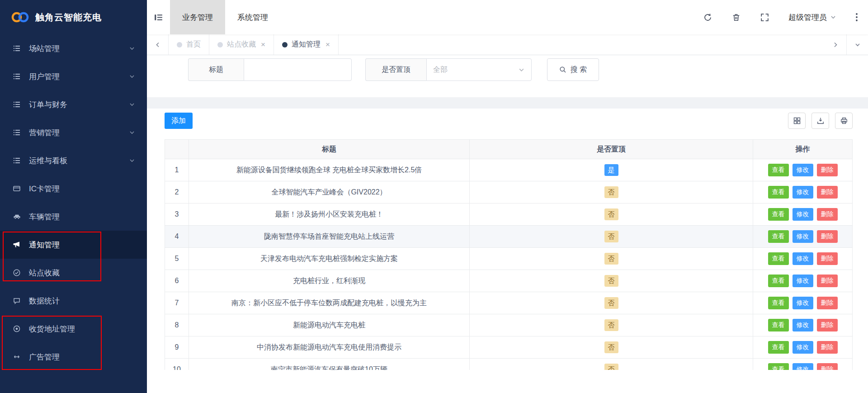 The image size is (868, 393). What do you see at coordinates (329, 149) in the screenshot?
I see `header-title: 标题` at bounding box center [329, 149].